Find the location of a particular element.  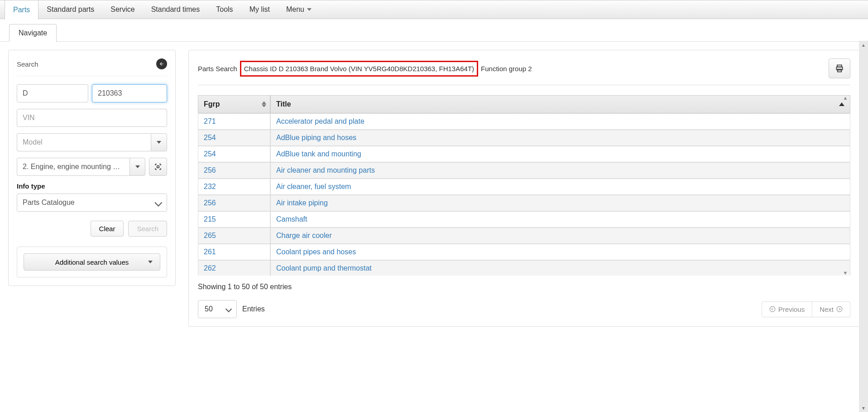

nav-item-menu-label: Menu is located at coordinates (295, 10).